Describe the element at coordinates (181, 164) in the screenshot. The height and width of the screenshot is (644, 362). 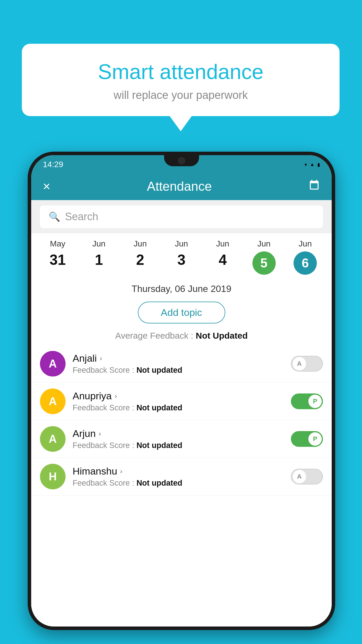
I see `status-bar: 14:29 ▾ ▲ ▮` at that location.